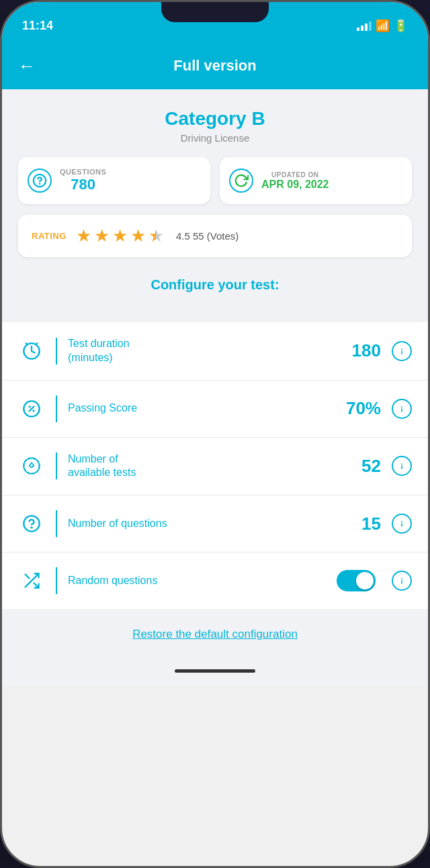 The width and height of the screenshot is (430, 868). Describe the element at coordinates (199, 351) in the screenshot. I see `test-duration-label: Test duration(minutes)` at that location.